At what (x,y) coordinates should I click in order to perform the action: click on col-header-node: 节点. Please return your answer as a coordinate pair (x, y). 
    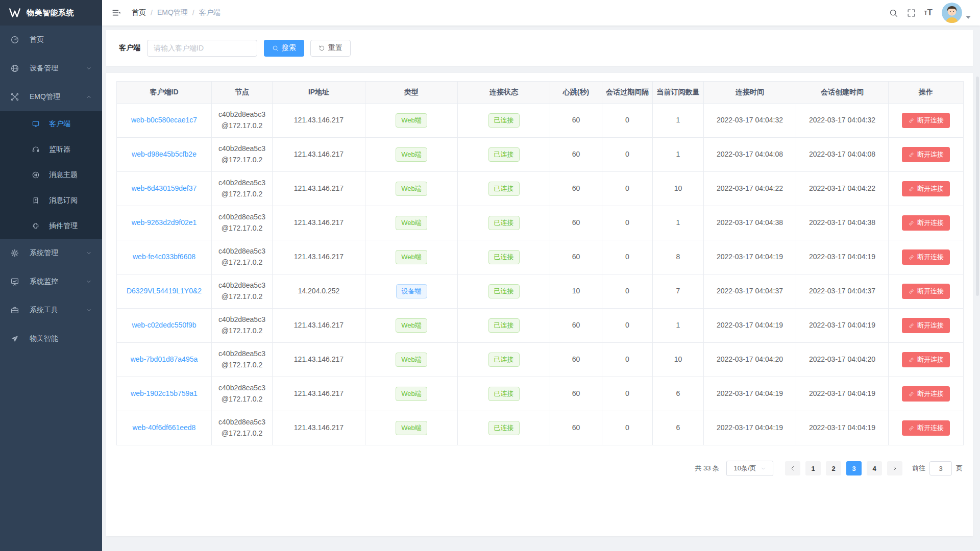
    Looking at the image, I should click on (242, 93).